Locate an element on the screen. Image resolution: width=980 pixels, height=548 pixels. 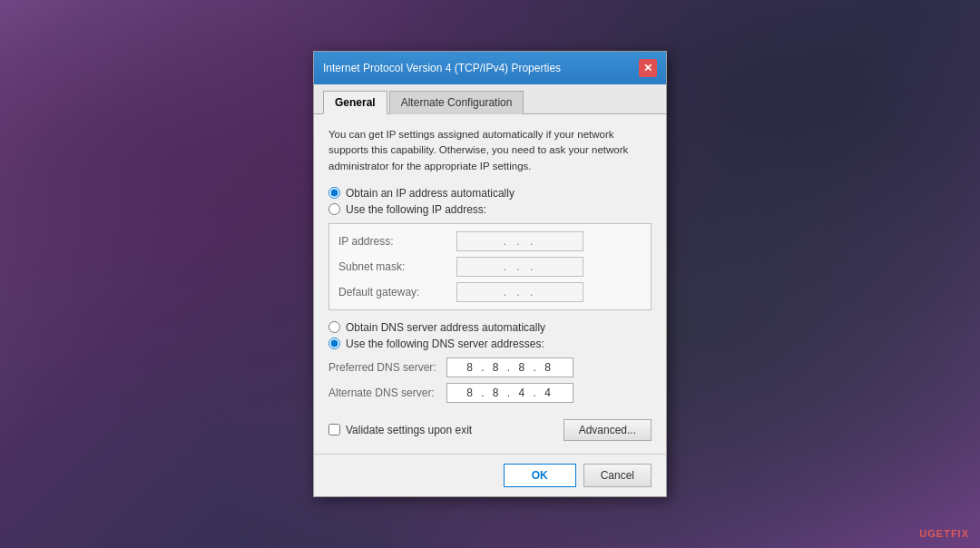
tab-bar: General Alternate Configuration is located at coordinates (490, 100).